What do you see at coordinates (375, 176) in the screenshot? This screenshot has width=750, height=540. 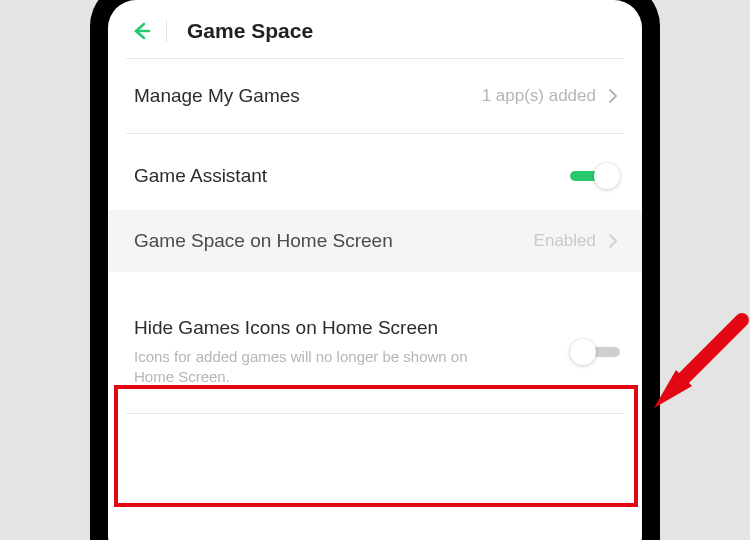 I see `row-game-assistant: Game Assistant` at bounding box center [375, 176].